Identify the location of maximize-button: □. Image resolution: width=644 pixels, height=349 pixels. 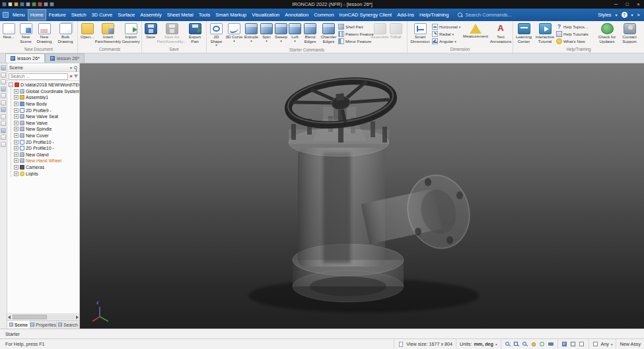
(627, 4).